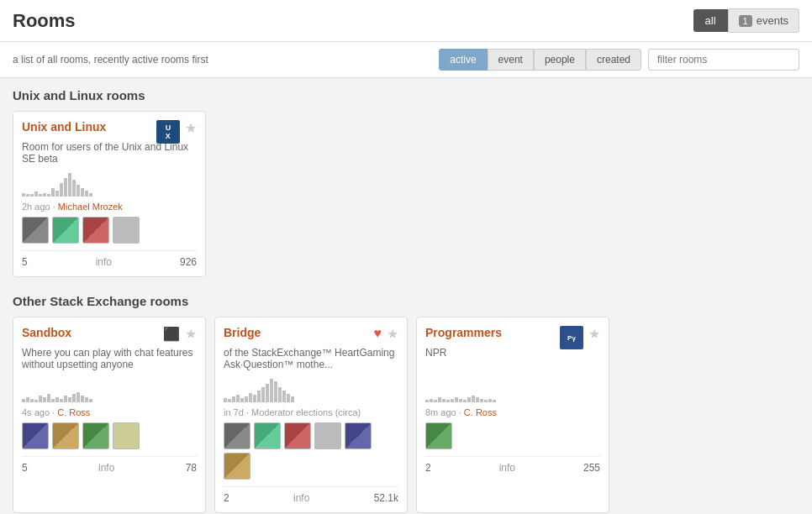  Describe the element at coordinates (301, 498) in the screenshot. I see `room-info-link-bridge: info` at that location.